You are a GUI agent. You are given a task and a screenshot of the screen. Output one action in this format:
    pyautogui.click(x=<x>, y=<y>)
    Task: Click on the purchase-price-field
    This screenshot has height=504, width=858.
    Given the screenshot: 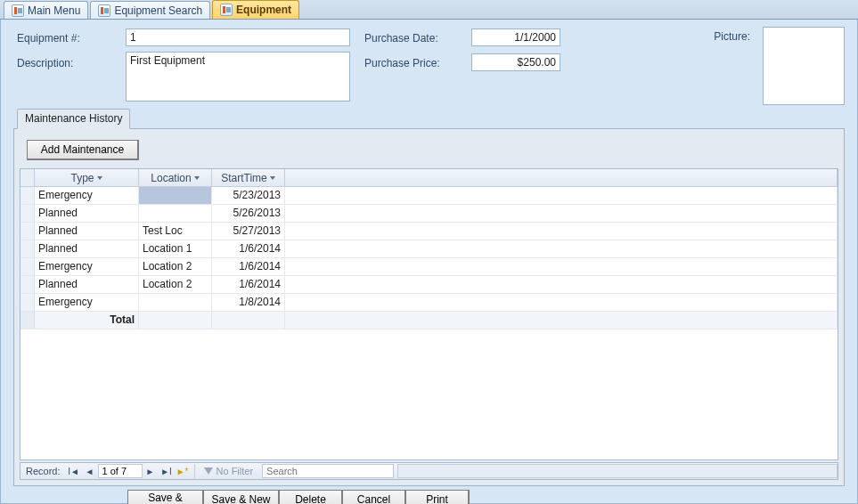 What is the action you would take?
    pyautogui.click(x=516, y=62)
    